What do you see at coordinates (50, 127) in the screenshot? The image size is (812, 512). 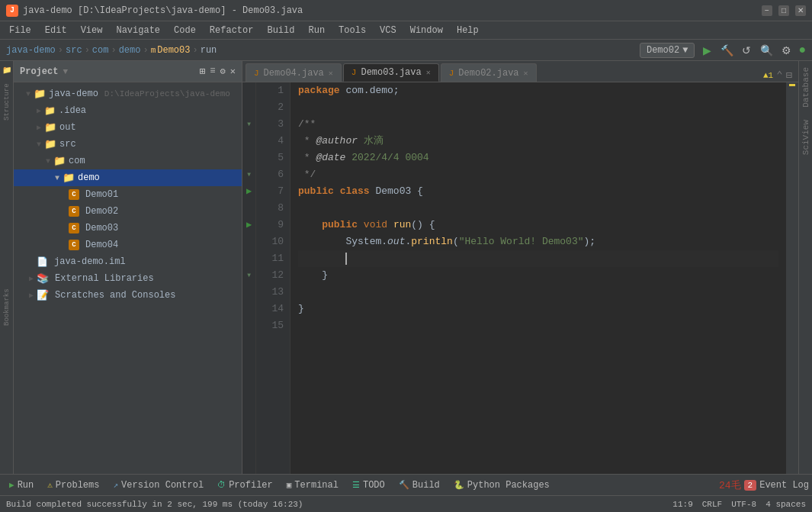 I see `out-folder-icon: 📁` at bounding box center [50, 127].